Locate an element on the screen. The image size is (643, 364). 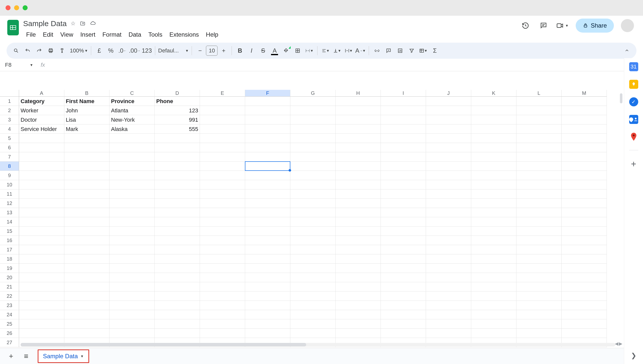
cell: Alaska is located at coordinates (132, 129).